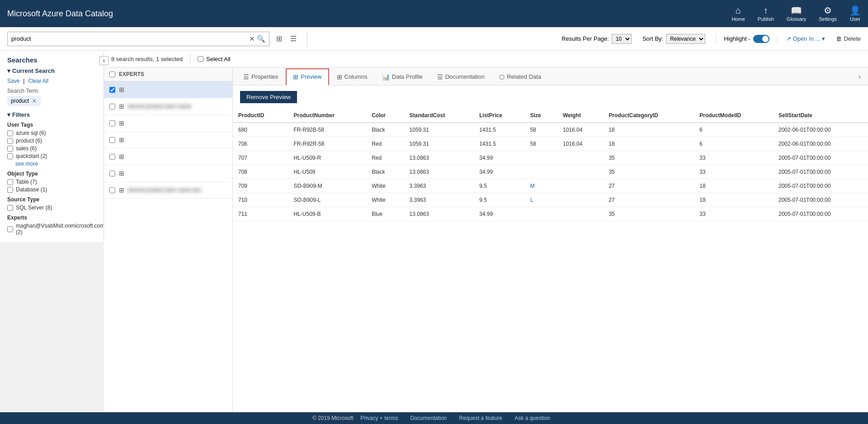 This screenshot has width=868, height=424. What do you see at coordinates (177, 106) in the screenshot?
I see `list-item-text: blurred product item name` at bounding box center [177, 106].